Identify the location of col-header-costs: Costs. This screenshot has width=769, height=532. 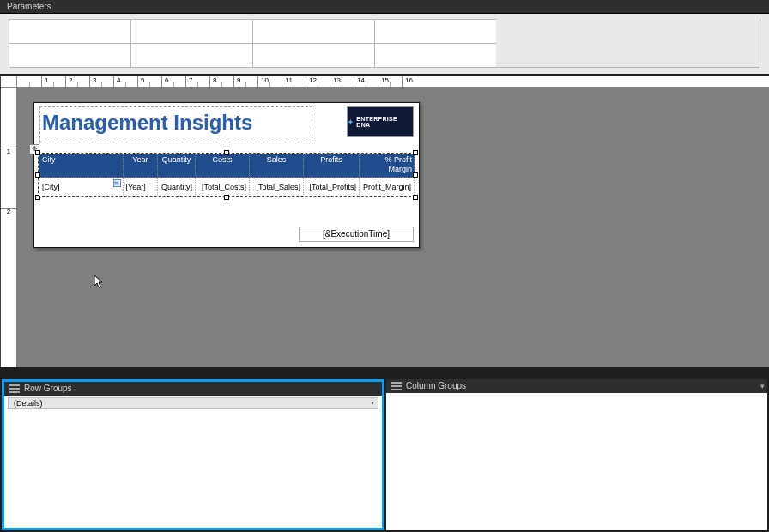
(221, 166).